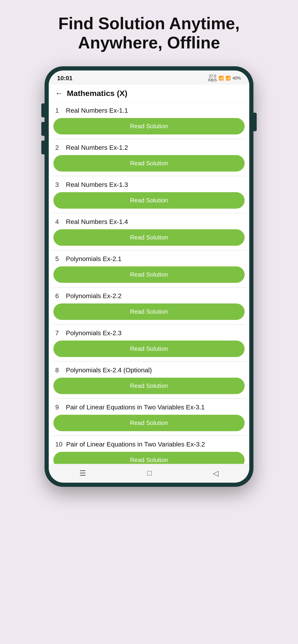 This screenshot has height=644, width=298. I want to click on list-item: 1 Real Numbers Ex-1.1 Read Solution, so click(149, 120).